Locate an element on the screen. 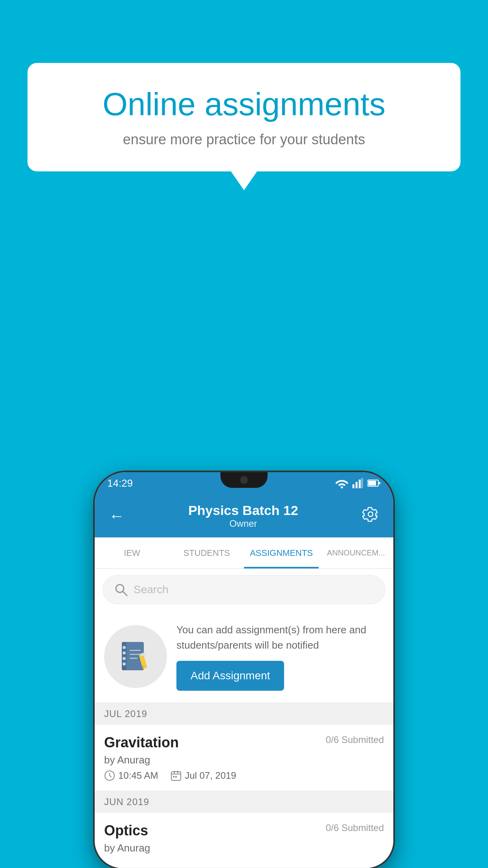 The width and height of the screenshot is (488, 868). status-icons is located at coordinates (358, 483).